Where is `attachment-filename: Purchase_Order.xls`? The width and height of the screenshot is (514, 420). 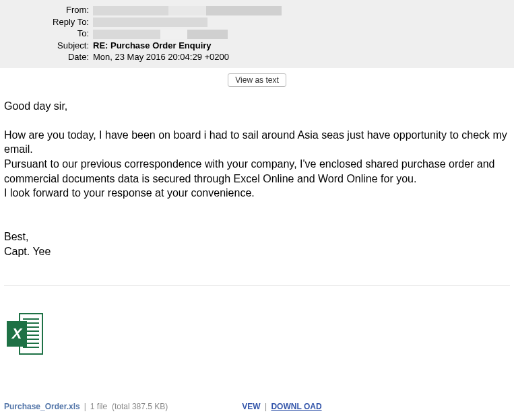
attachment-filename: Purchase_Order.xls is located at coordinates (42, 407).